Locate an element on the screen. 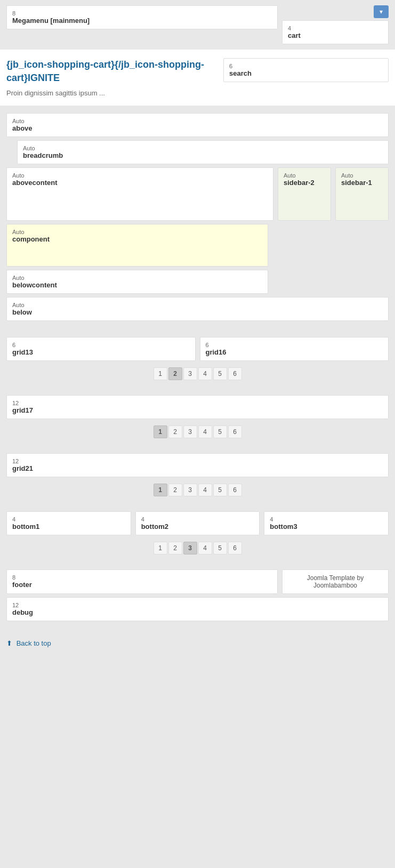  bottom3-label: bottom3 is located at coordinates (284, 527).